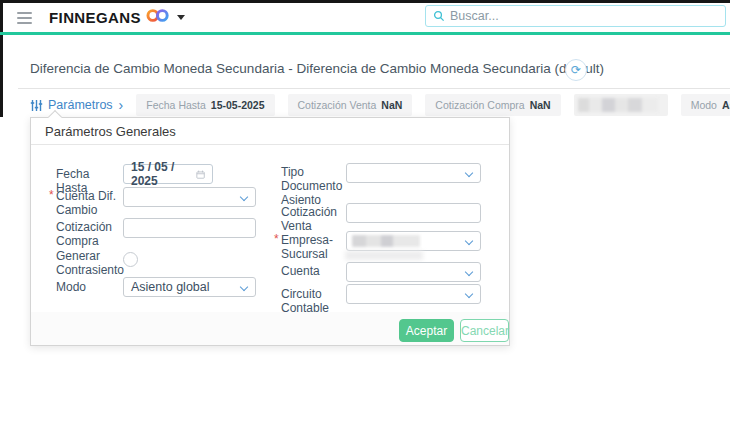  I want to click on filter-sliders-icon, so click(36, 106).